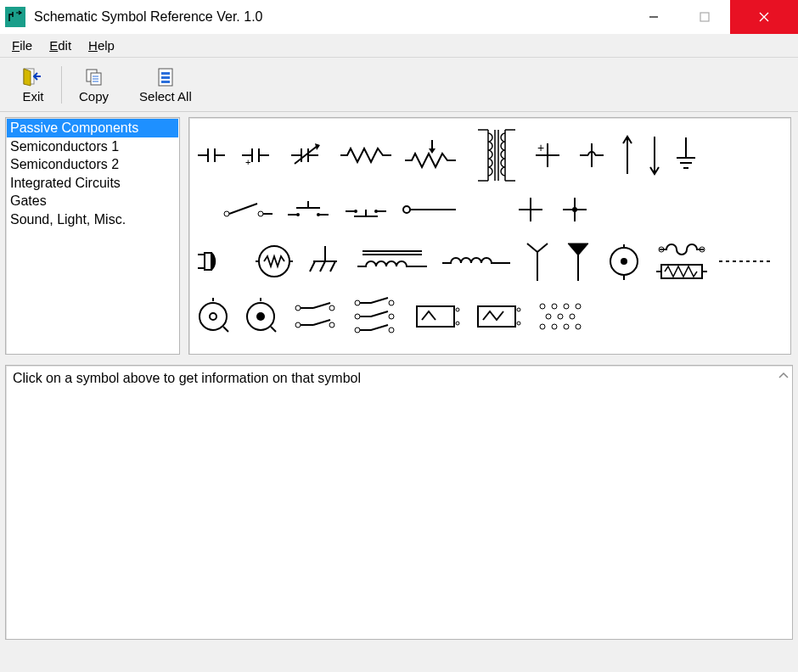 The height and width of the screenshot is (672, 798). I want to click on maximize-button, so click(705, 17).